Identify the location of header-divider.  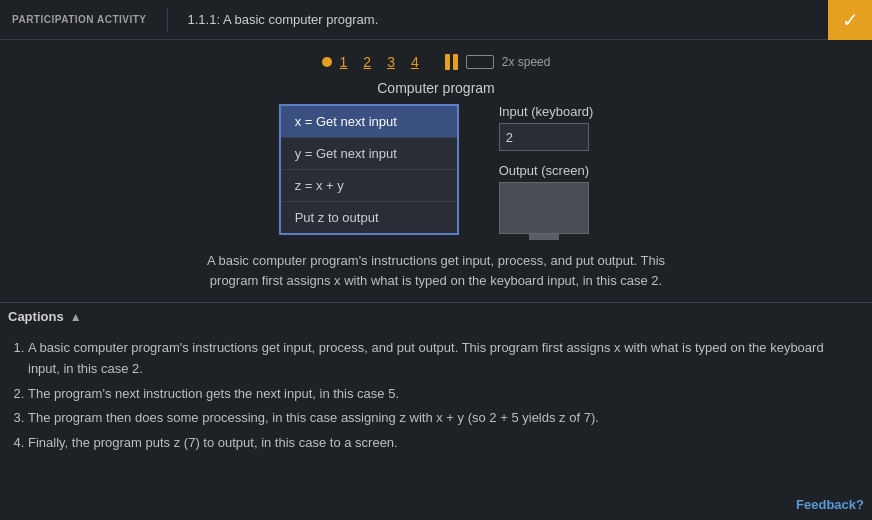
(168, 20).